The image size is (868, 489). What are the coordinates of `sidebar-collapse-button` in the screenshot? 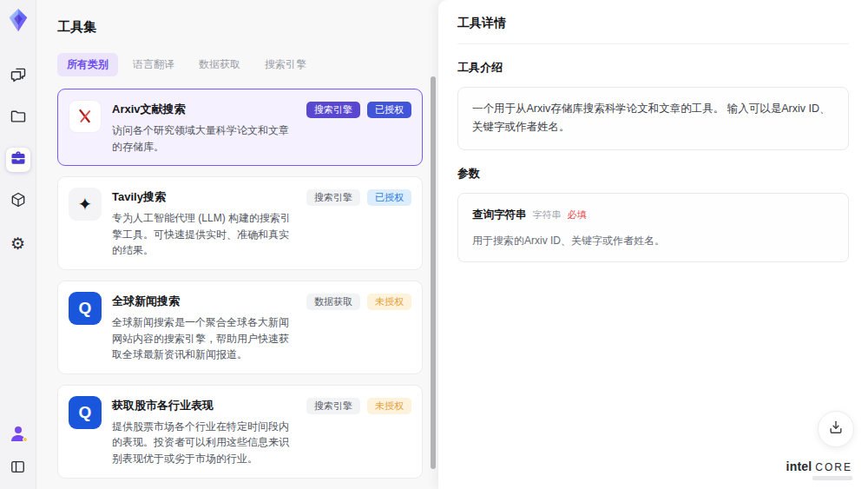 It's located at (18, 468).